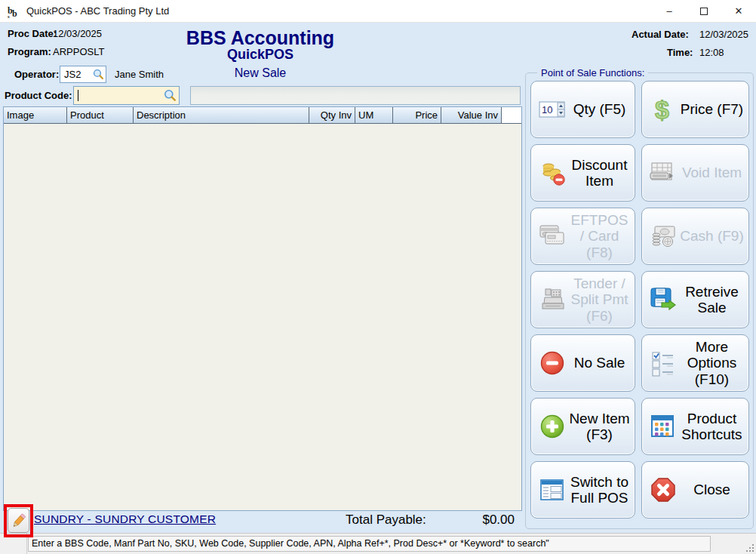  What do you see at coordinates (663, 300) in the screenshot?
I see `floppy-retrieve-icon` at bounding box center [663, 300].